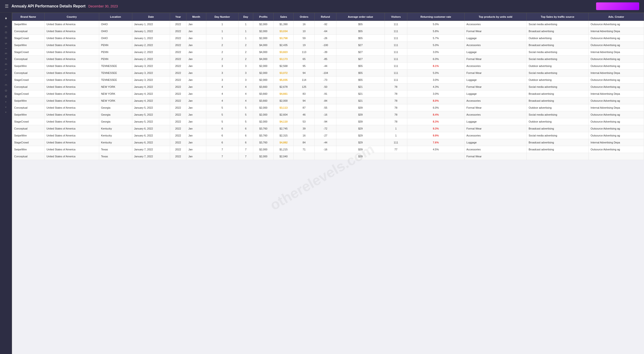 The image size is (644, 354). Describe the element at coordinates (6, 70) in the screenshot. I see `sidebar-item-9: L` at that location.